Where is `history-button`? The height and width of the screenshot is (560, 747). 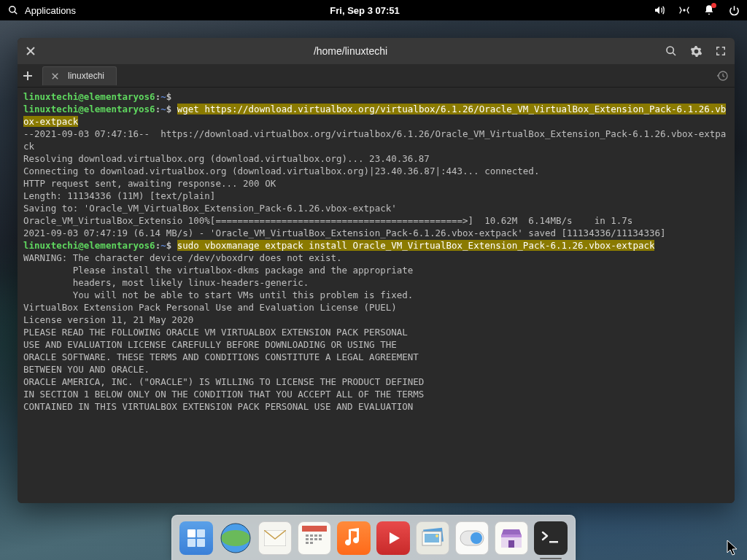 history-button is located at coordinates (723, 76).